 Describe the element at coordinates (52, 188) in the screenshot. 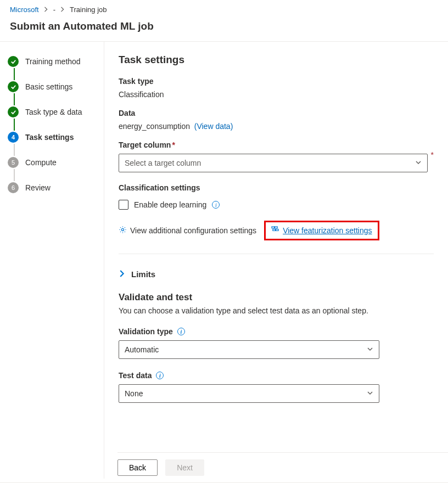

I see `step-review: 6 Review` at that location.